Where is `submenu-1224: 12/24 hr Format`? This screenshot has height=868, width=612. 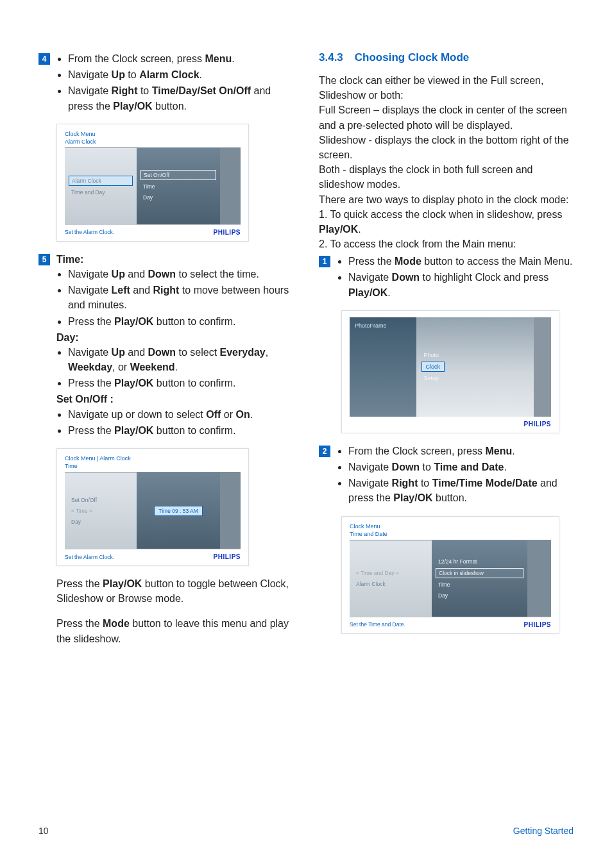
submenu-1224: 12/24 hr Format is located at coordinates (480, 562).